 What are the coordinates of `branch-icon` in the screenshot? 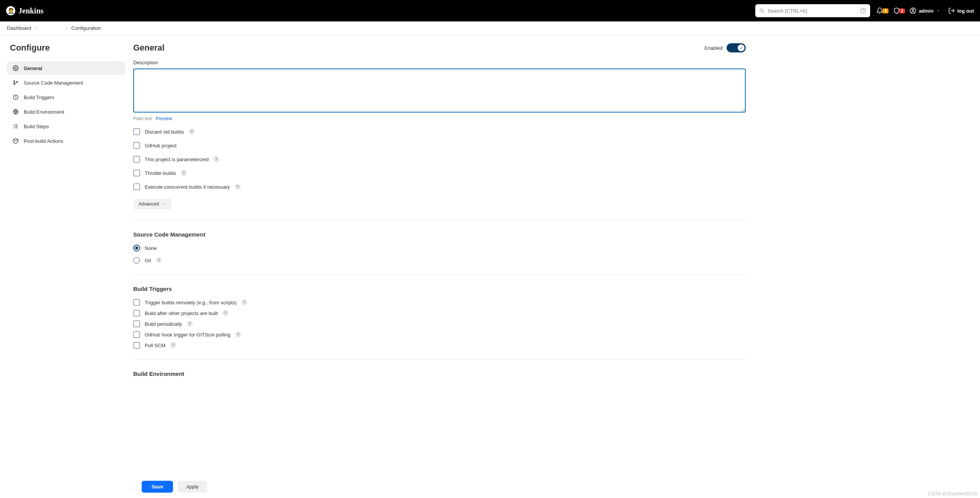 It's located at (16, 83).